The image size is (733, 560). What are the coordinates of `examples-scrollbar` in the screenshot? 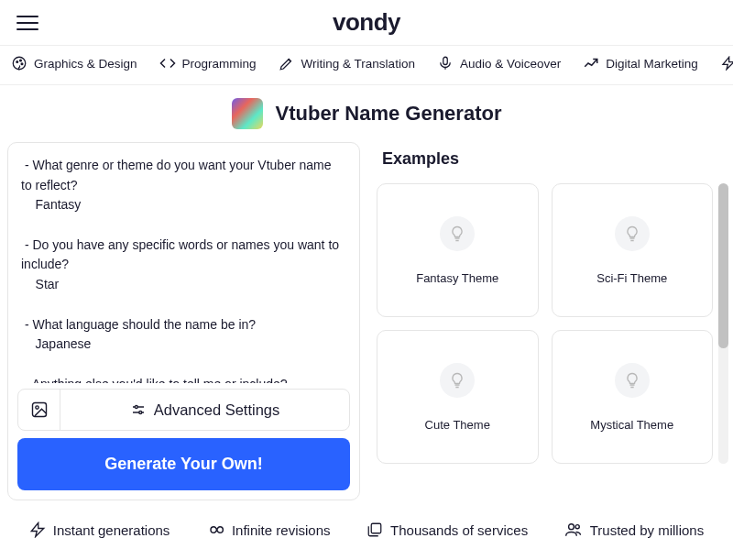 It's located at (724, 324).